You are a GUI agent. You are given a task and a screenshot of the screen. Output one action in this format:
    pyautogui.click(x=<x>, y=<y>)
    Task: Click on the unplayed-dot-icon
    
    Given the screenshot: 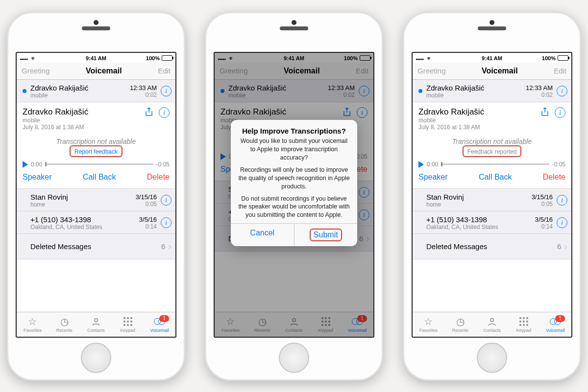 What is the action you would take?
    pyautogui.click(x=420, y=91)
    